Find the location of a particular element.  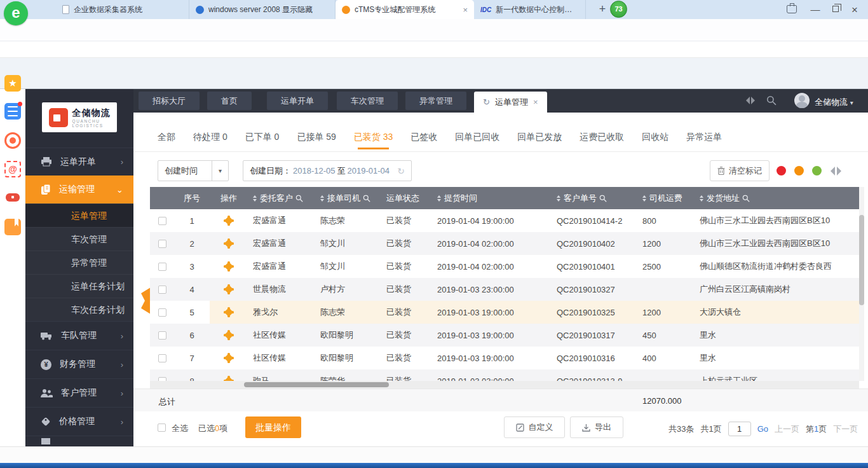

export-button: 导出 is located at coordinates (597, 427).